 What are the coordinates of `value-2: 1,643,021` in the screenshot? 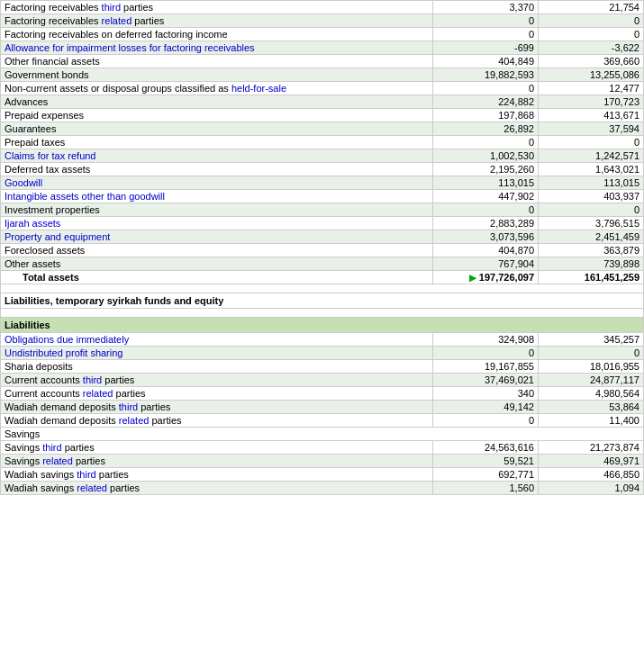 It's located at (591, 169).